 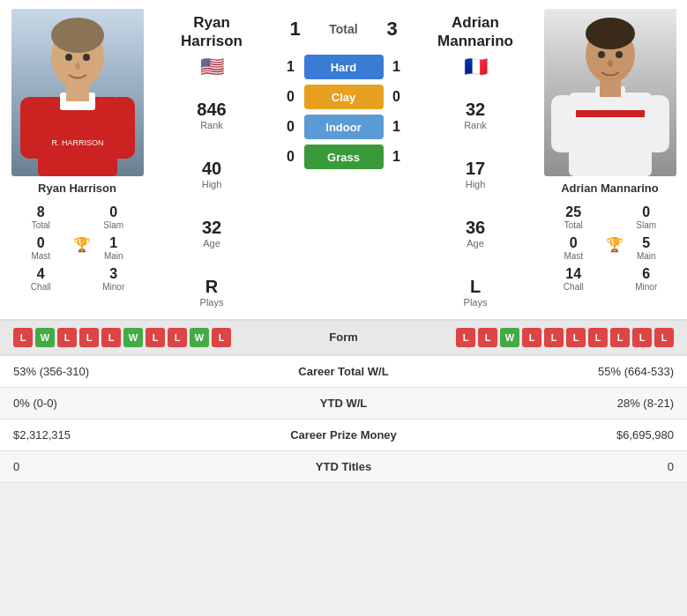 What do you see at coordinates (155, 338) in the screenshot?
I see `form-badge-l5: L` at bounding box center [155, 338].